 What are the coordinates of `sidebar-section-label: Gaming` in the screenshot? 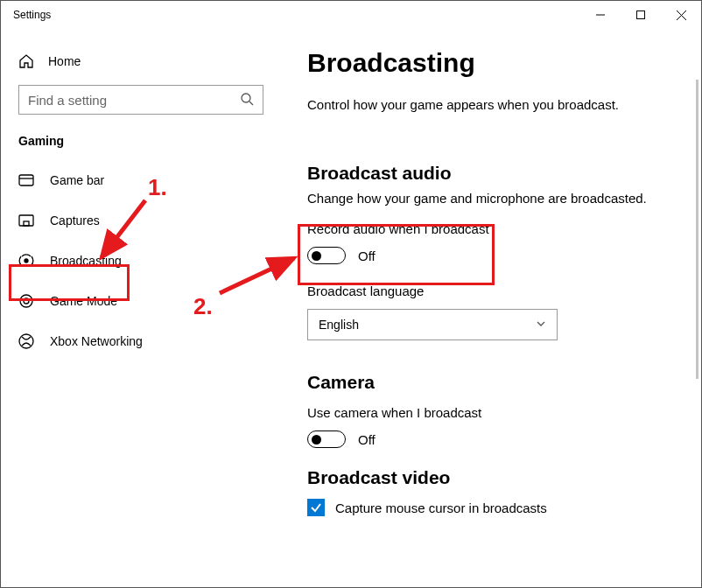 It's located at (141, 145).